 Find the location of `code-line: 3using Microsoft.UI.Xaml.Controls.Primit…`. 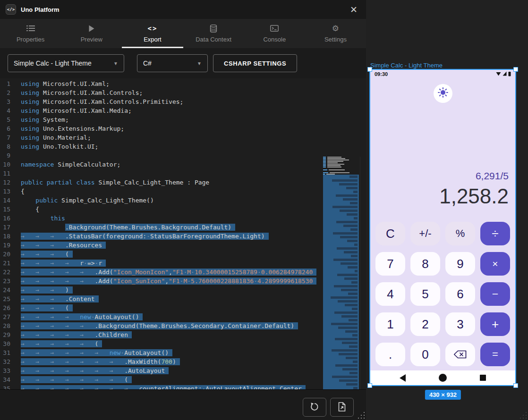

code-line: 3using Microsoft.UI.Xaml.Controls.Primit… is located at coordinates (159, 102).